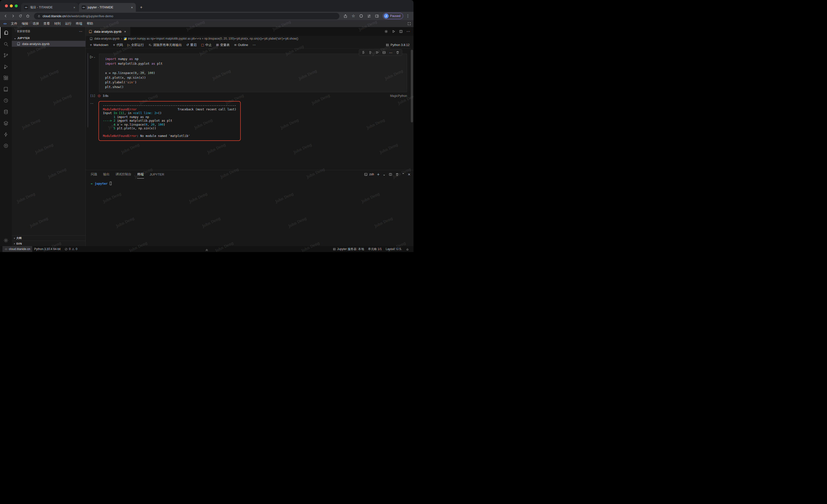 The height and width of the screenshot is (504, 827). What do you see at coordinates (191, 45) in the screenshot?
I see `restart-kernel-button: ↺重启` at bounding box center [191, 45].